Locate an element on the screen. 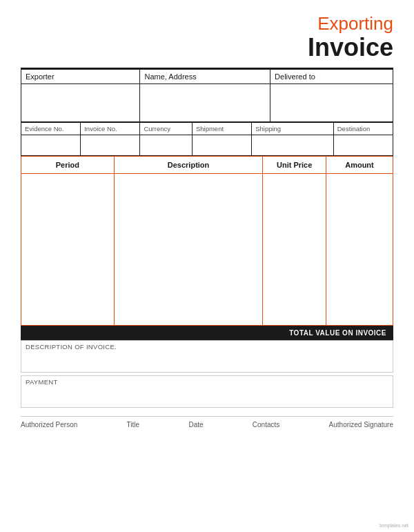 The image size is (414, 532). contacts-label: Contacts is located at coordinates (266, 425).